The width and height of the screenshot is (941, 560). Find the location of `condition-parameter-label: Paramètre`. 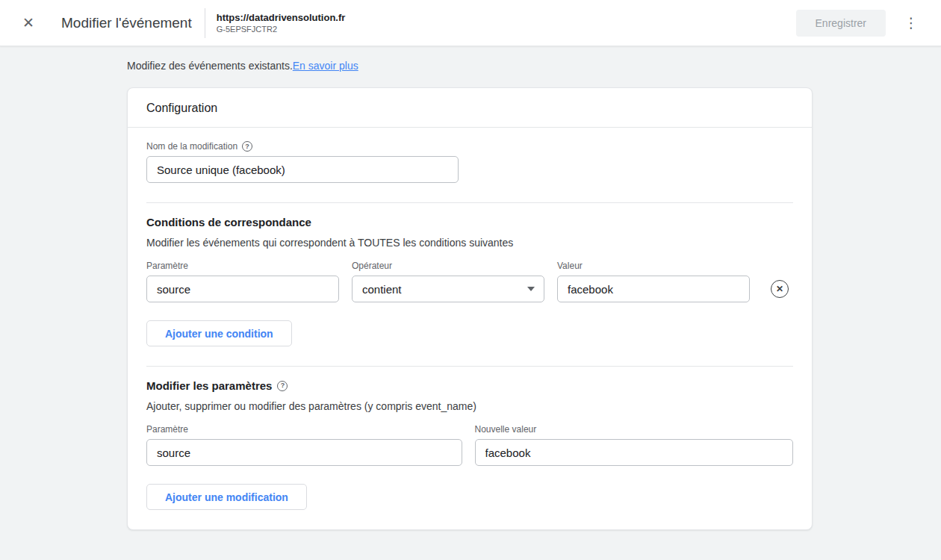

condition-parameter-label: Paramètre is located at coordinates (243, 266).